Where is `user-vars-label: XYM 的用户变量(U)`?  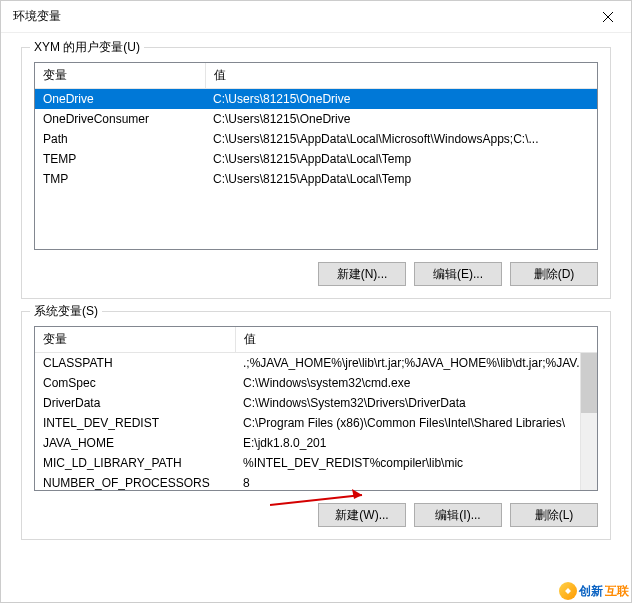
user-vars-label: XYM 的用户变量(U) is located at coordinates (87, 48).